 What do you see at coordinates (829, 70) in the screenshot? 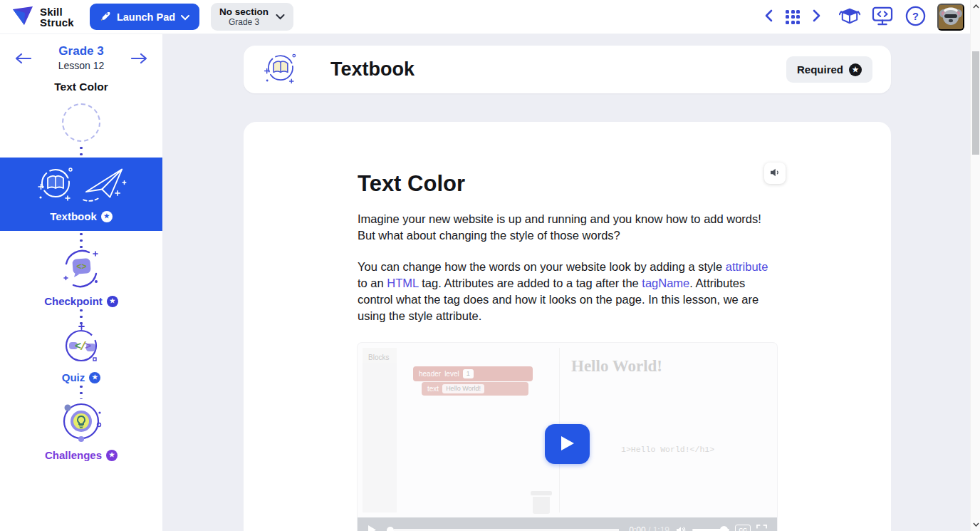
I see `required-badge: Required` at bounding box center [829, 70].